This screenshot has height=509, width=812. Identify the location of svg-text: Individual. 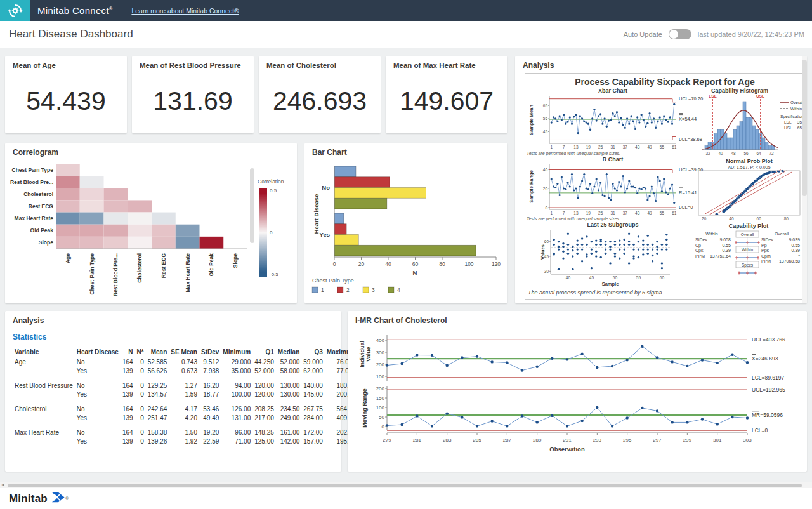
(362, 354).